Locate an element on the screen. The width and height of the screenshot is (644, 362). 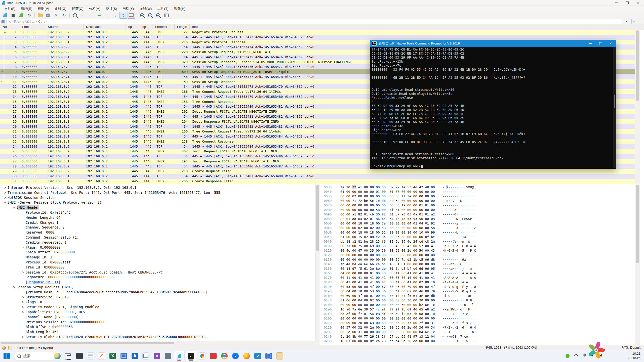
taskbar-app-mail is located at coordinates (146, 356).